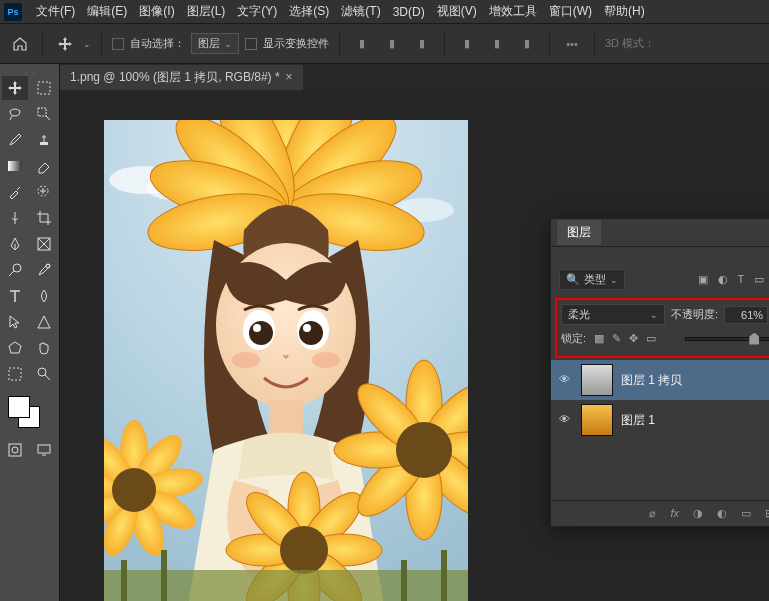 The height and width of the screenshot is (601, 769). Describe the element at coordinates (87, 44) in the screenshot. I see `tool-preset-dropdown: ⌄` at that location.